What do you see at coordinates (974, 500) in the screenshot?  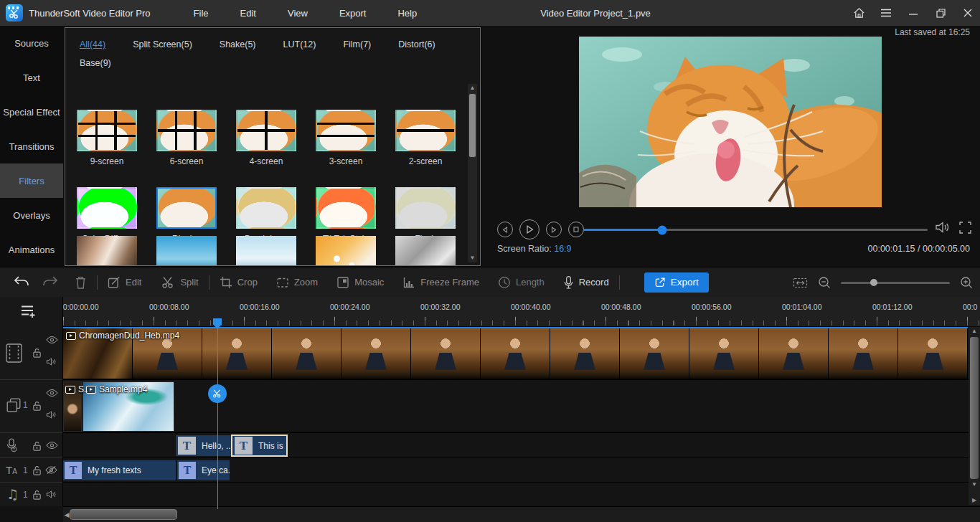 I see `scroll-right-icon: ▶` at bounding box center [974, 500].